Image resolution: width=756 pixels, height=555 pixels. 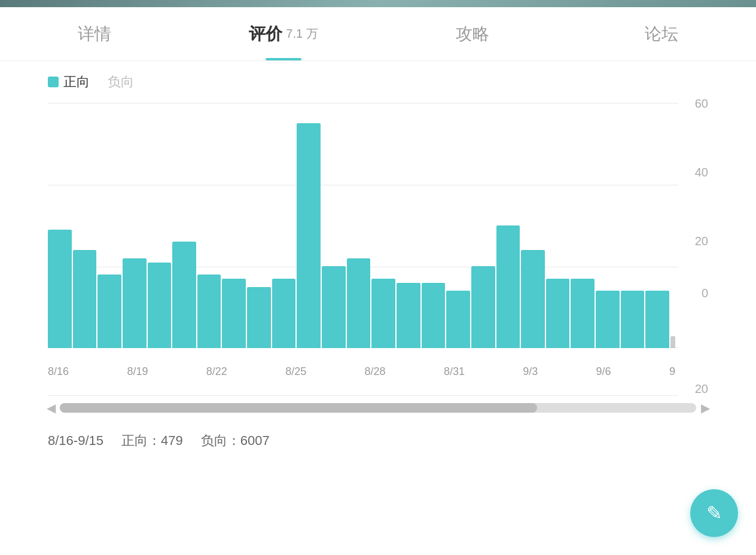 What do you see at coordinates (152, 441) in the screenshot?
I see `stats-positive: 正向：479` at bounding box center [152, 441].